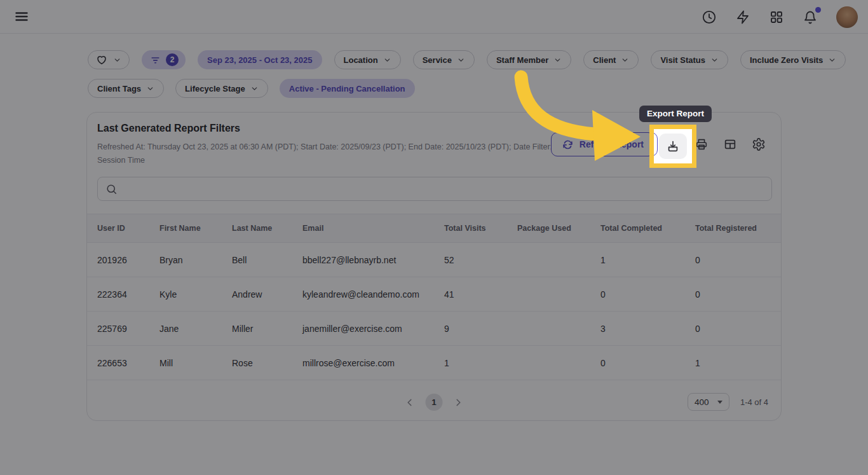  Describe the element at coordinates (673, 146) in the screenshot. I see `export-download-button-highlighted` at that location.